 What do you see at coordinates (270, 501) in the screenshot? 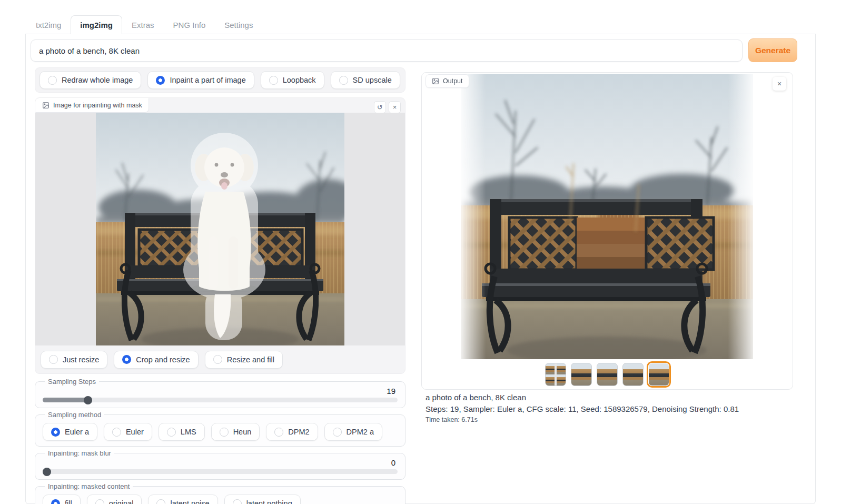
I see `masked-content-option-label: latent nothing` at bounding box center [270, 501].